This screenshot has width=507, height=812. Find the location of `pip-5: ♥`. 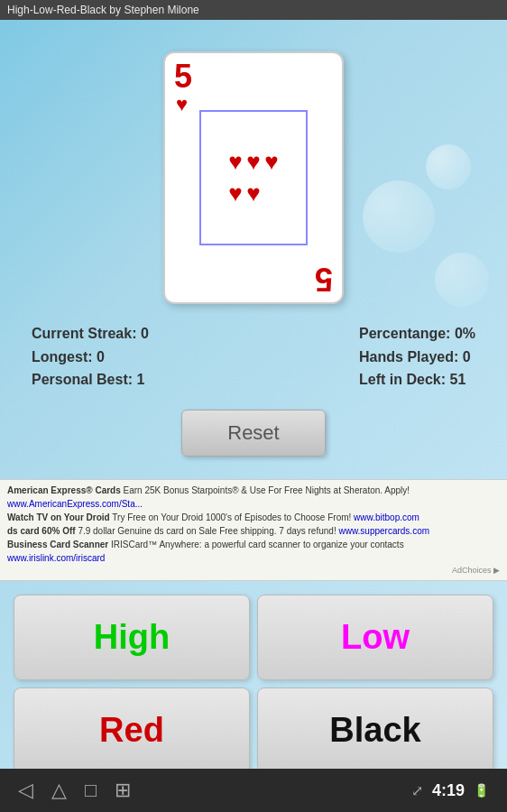

pip-5: ♥ is located at coordinates (254, 193).